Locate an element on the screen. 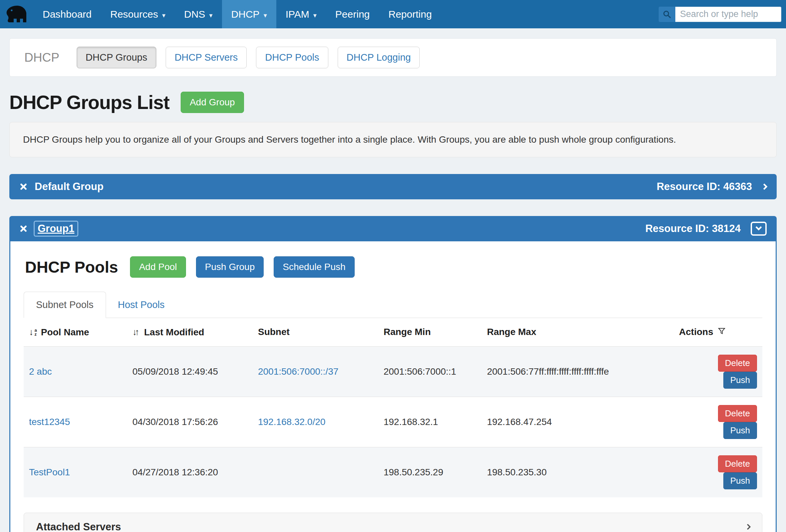 The height and width of the screenshot is (532, 786). group-name: Default Group is located at coordinates (69, 187).